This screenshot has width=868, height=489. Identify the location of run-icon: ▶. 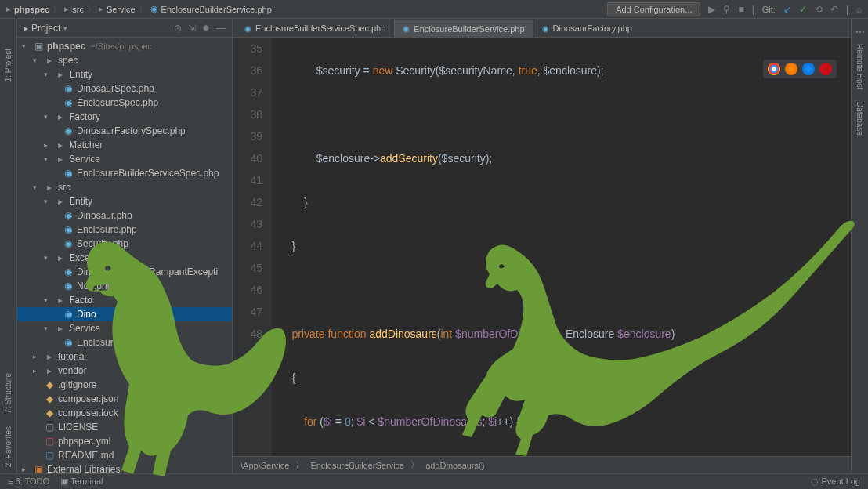
(711, 9).